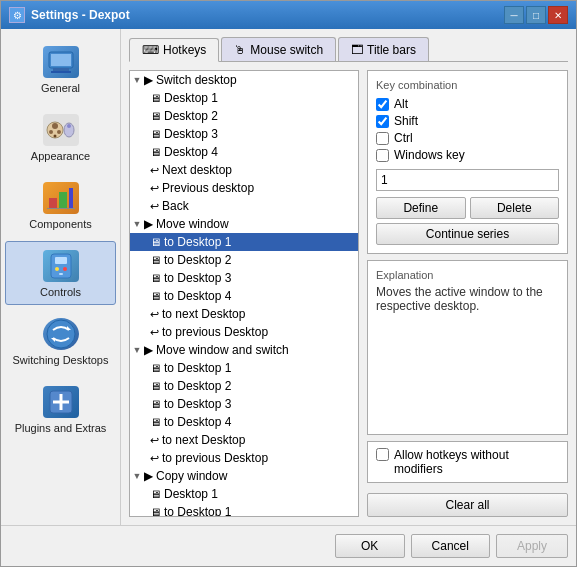 This screenshot has height=567, width=577. I want to click on tree-item-ms-desktop2: 🖥 to Desktop 2, so click(244, 386).